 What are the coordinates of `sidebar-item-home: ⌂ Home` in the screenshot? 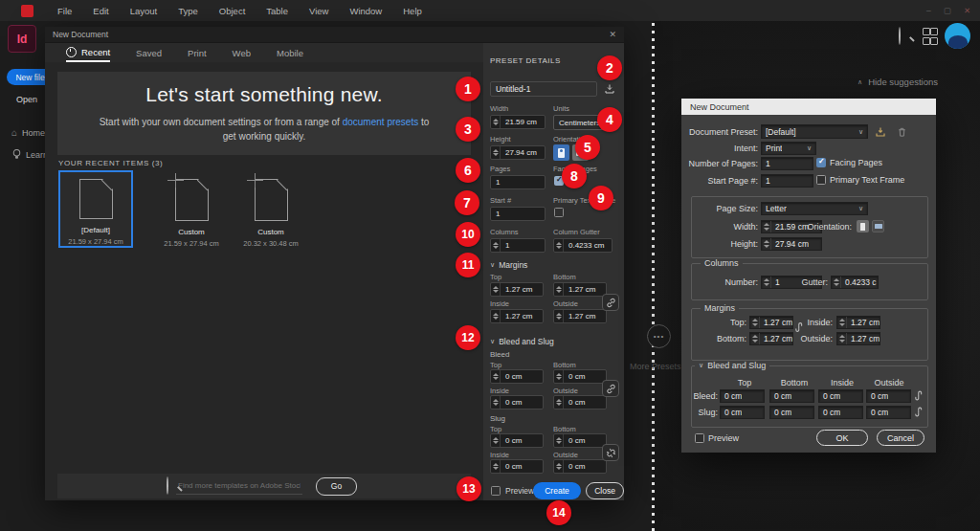 It's located at (29, 132).